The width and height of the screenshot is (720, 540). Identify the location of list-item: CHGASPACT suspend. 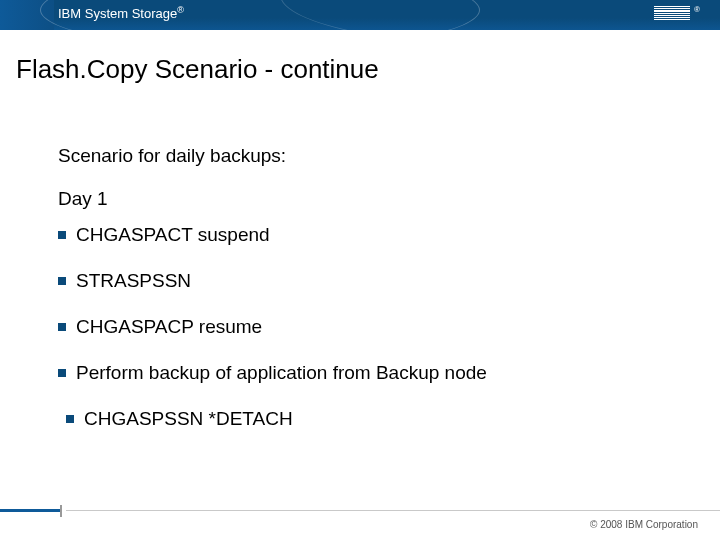
(369, 235).